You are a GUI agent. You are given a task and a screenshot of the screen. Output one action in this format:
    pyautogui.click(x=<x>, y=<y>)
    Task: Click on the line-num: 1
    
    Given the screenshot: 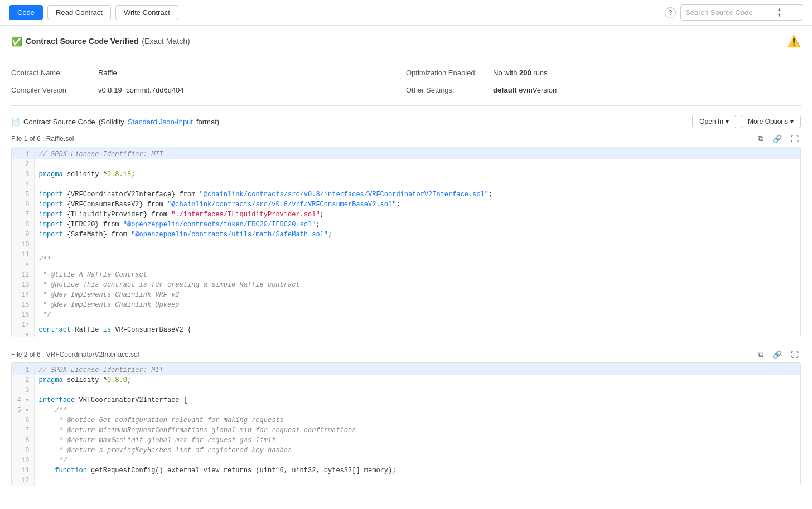 What is the action you would take?
    pyautogui.click(x=23, y=369)
    